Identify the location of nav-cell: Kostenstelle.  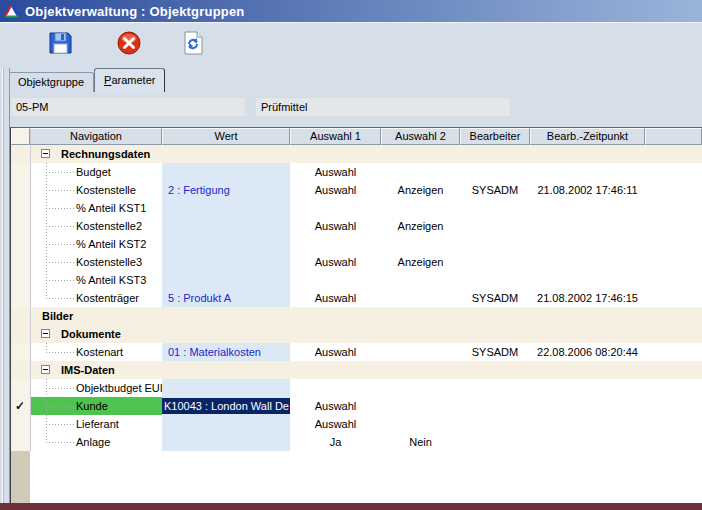
(96, 190).